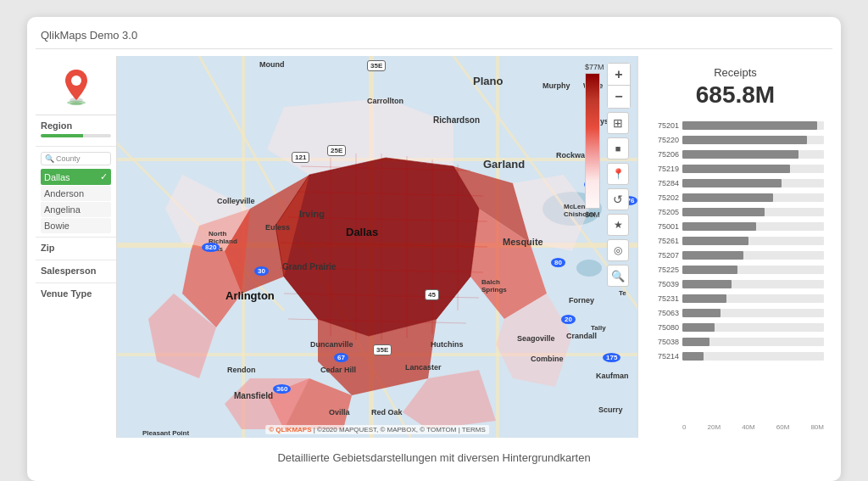 This screenshot has height=481, width=868. I want to click on bar-label: 75205, so click(663, 212).